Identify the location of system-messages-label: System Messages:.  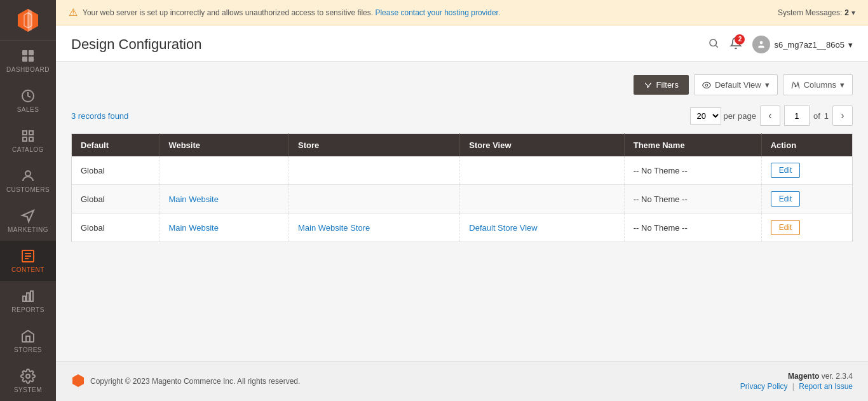
(810, 13).